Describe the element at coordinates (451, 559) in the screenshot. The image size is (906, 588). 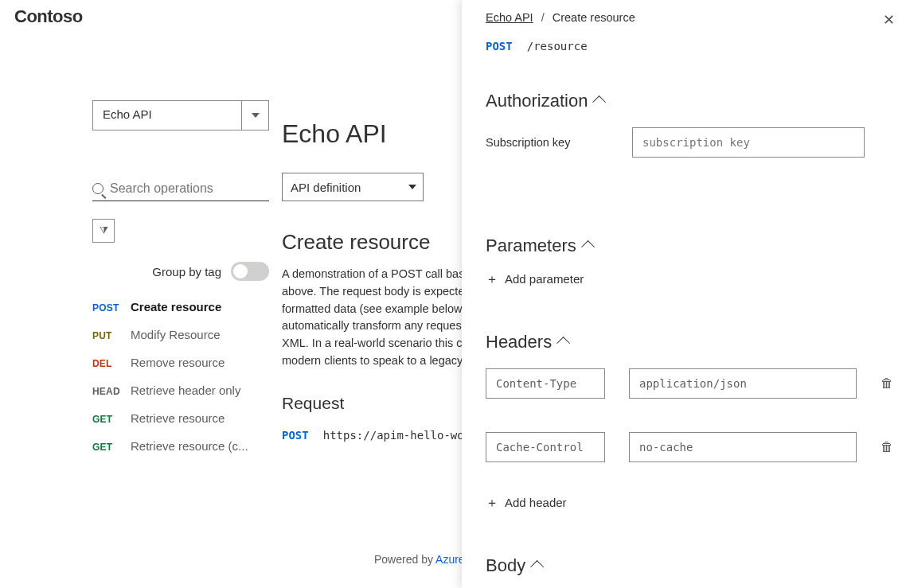
I see `footer-link: Azure` at that location.